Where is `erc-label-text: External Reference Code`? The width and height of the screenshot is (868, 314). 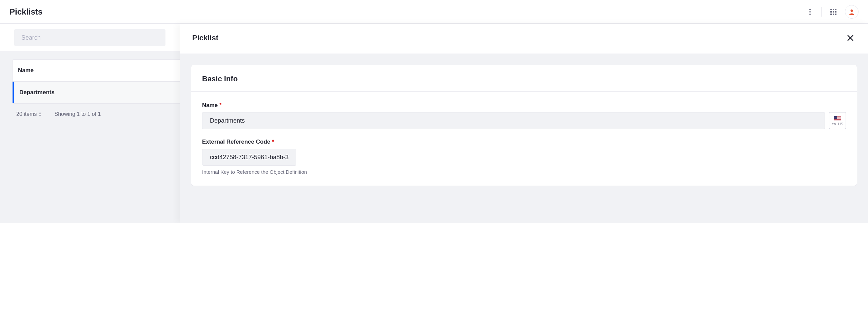 erc-label-text: External Reference Code is located at coordinates (236, 142).